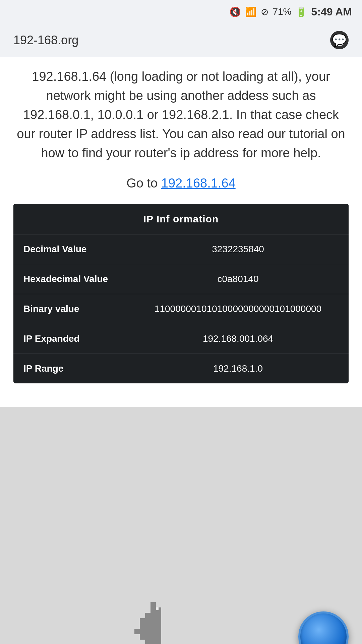 The width and height of the screenshot is (362, 644). Describe the element at coordinates (238, 309) in the screenshot. I see `binary-value: 11000000101010000000000101000000` at that location.